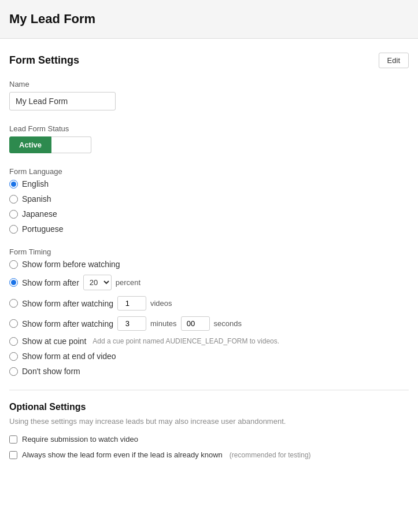 The height and width of the screenshot is (532, 418). I want to click on always-show-text: Always show the lead form even if the le…, so click(123, 455).